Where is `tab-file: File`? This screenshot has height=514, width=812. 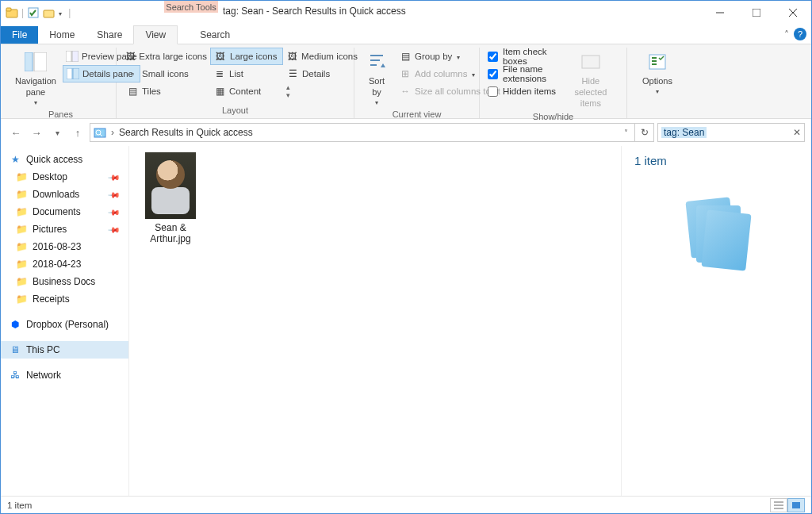 tab-file: File is located at coordinates (19, 35).